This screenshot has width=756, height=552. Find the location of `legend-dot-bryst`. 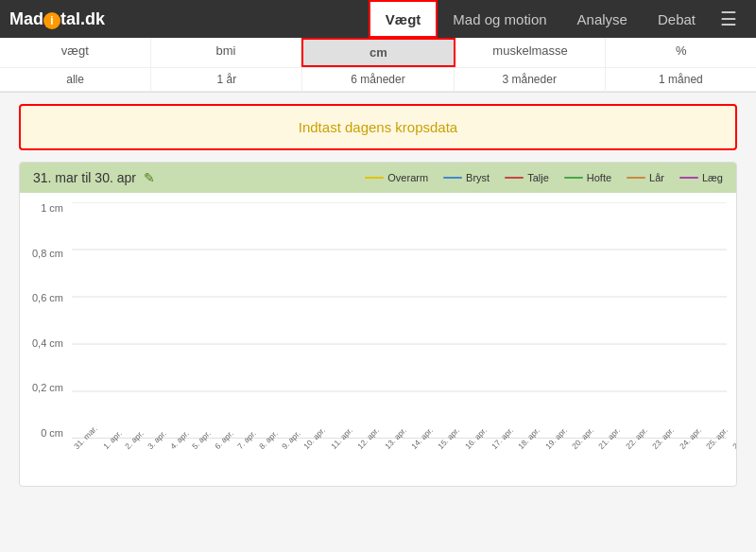

legend-dot-bryst is located at coordinates (453, 178).